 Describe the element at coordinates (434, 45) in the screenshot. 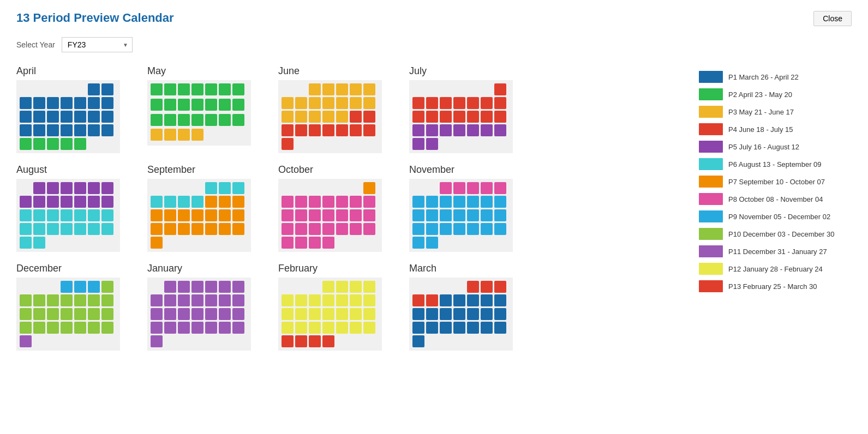

I see `controls: Select Year FY22FY23FY24` at that location.